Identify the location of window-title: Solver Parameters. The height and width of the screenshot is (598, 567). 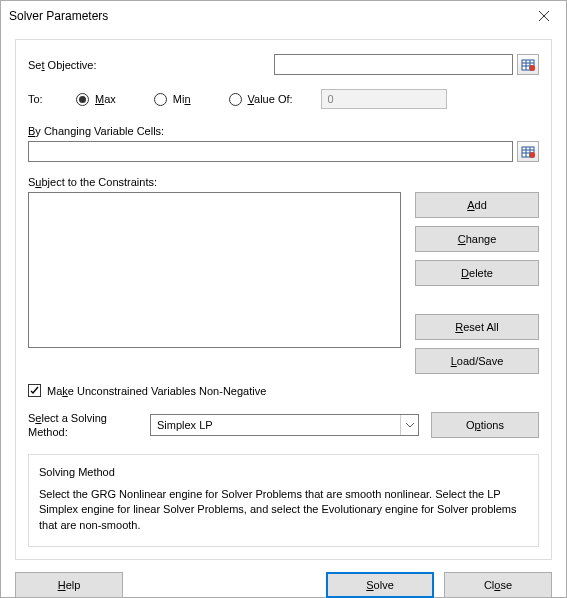
(266, 16).